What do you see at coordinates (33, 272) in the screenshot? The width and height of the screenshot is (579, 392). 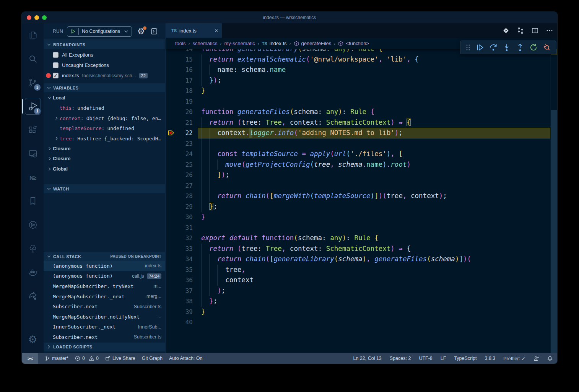 I see `activity-docker` at bounding box center [33, 272].